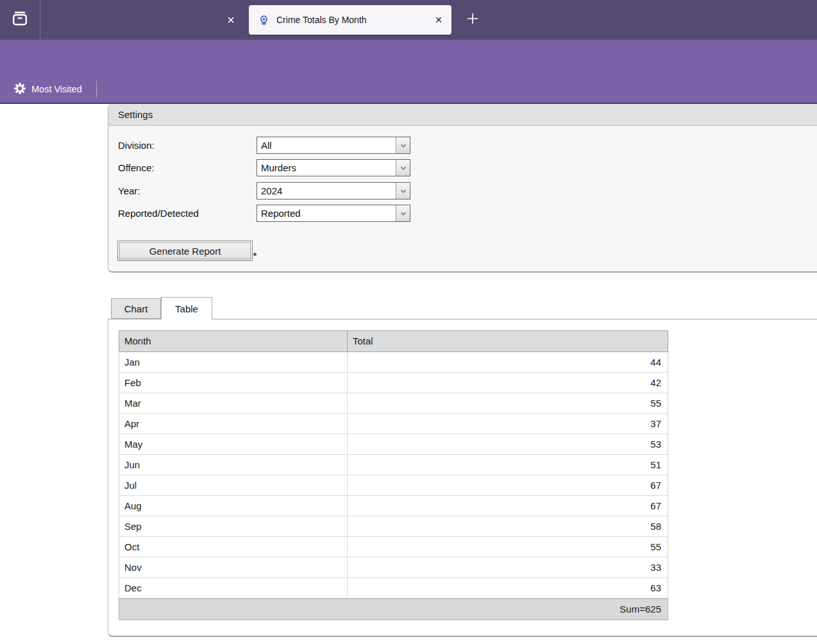  I want to click on division-select-value: All, so click(326, 145).